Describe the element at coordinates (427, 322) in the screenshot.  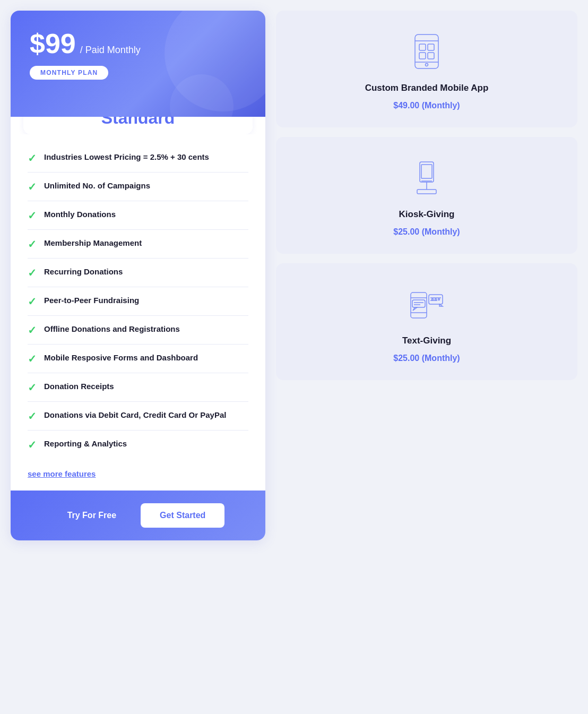
I see `addon-card-text: Text-Giving $25.00 (Monthly)` at that location.